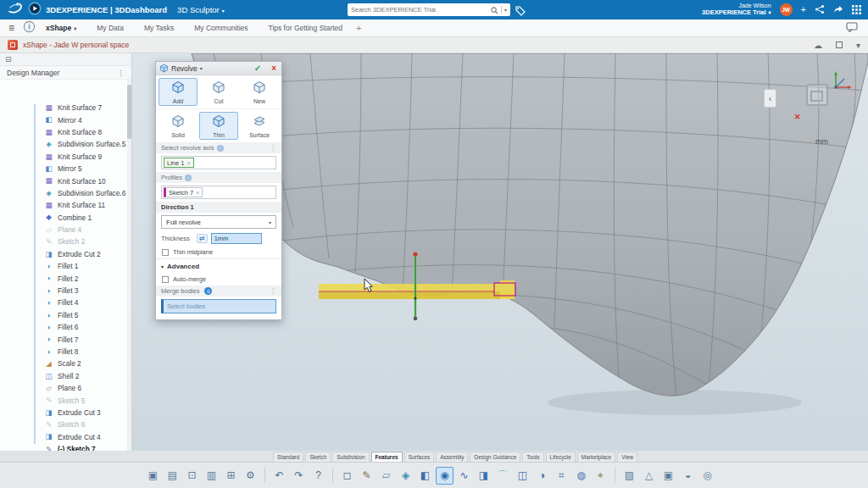  Describe the element at coordinates (219, 266) in the screenshot. I see `advanced-expander: ▾ Advanced` at that location.